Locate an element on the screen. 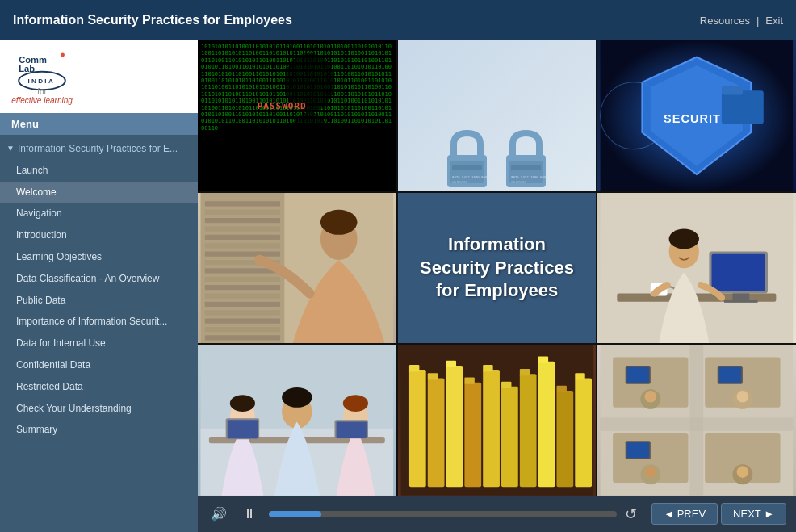 This screenshot has height=532, width=796. sidebar-item-summary: Summary is located at coordinates (98, 429).